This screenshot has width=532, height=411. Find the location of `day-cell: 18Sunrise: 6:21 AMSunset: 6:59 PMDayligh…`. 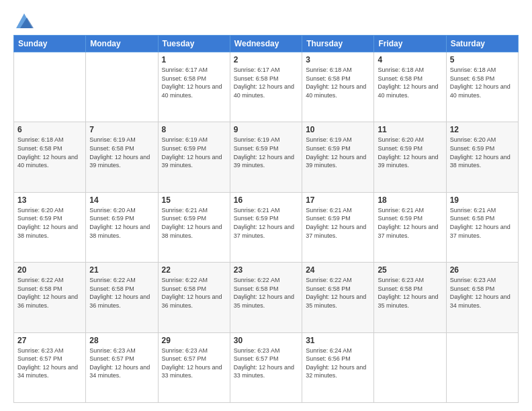

day-cell: 18Sunrise: 6:21 AMSunset: 6:59 PMDayligh… is located at coordinates (410, 227).